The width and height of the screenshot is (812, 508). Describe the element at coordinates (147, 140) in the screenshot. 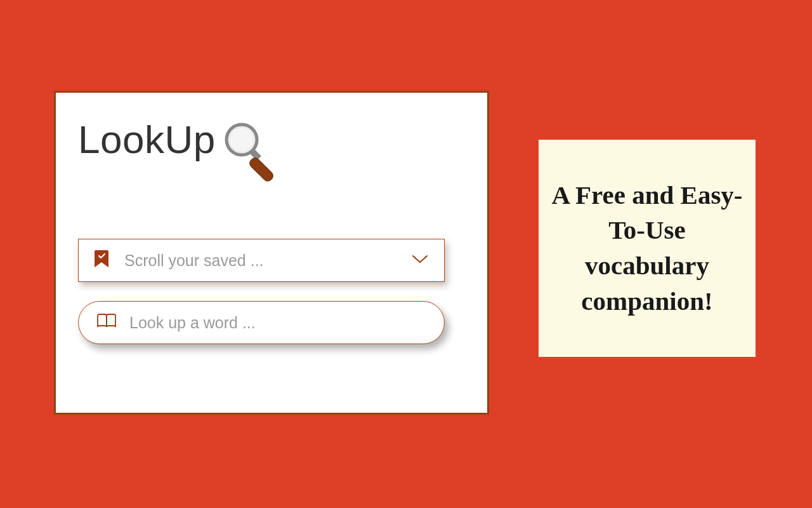

I see `app-title: LookUp` at that location.